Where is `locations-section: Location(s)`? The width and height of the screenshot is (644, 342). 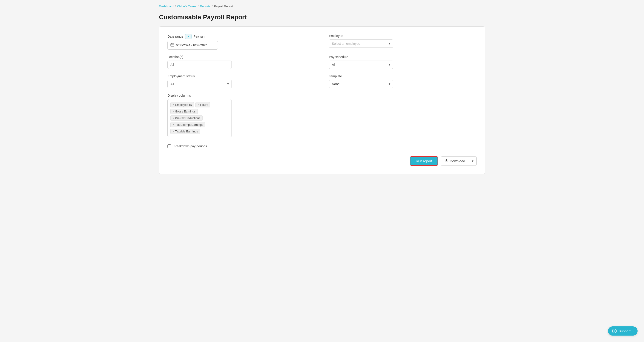
locations-section: Location(s) is located at coordinates (241, 62).